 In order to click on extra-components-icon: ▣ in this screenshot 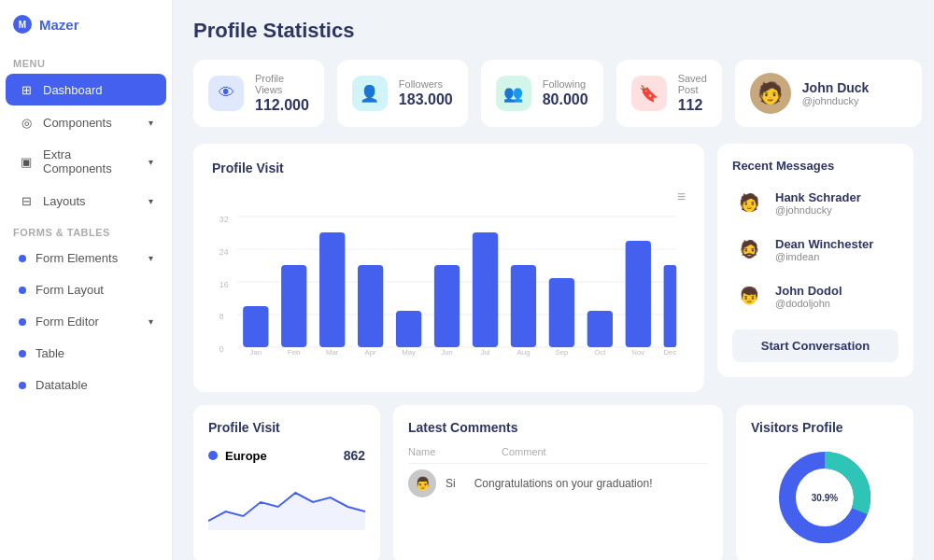, I will do `click(26, 161)`.